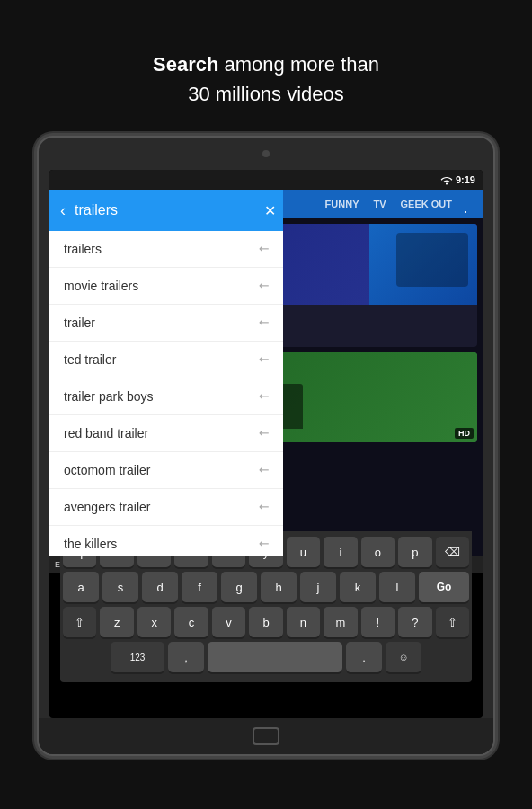  What do you see at coordinates (166, 433) in the screenshot?
I see `suggestion-item-5: red band trailer ↗` at bounding box center [166, 433].